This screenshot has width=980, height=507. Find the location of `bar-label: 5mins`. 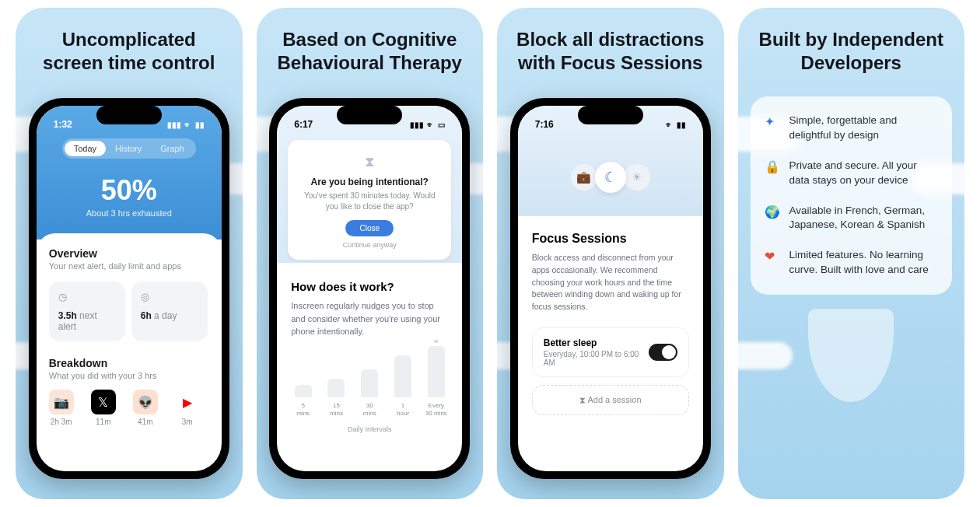

bar-label: 5mins is located at coordinates (303, 409).